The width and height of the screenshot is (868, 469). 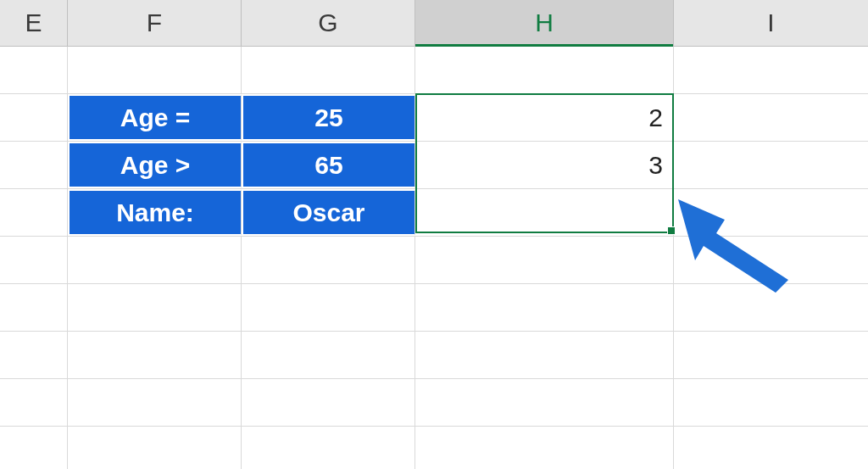 What do you see at coordinates (544, 117) in the screenshot?
I see `criteria-result: 2` at bounding box center [544, 117].